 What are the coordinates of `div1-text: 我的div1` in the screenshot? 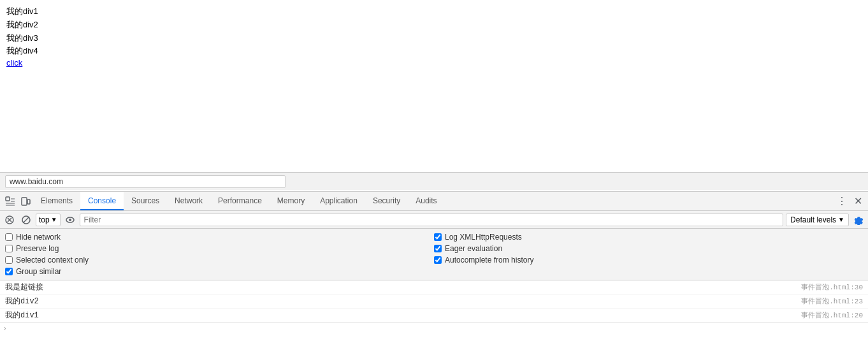 It's located at (434, 11).